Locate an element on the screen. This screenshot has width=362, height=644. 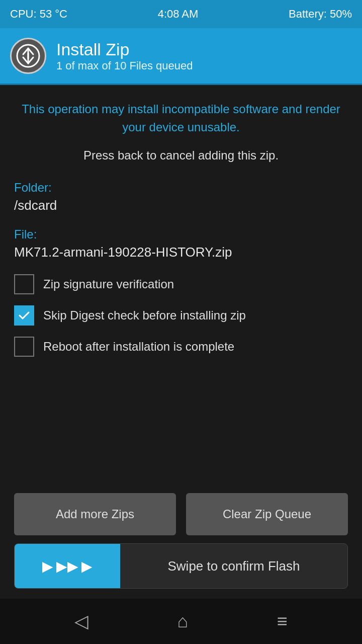
header-text: Install Zip 1 of max of 10 Files queued is located at coordinates (125, 56).